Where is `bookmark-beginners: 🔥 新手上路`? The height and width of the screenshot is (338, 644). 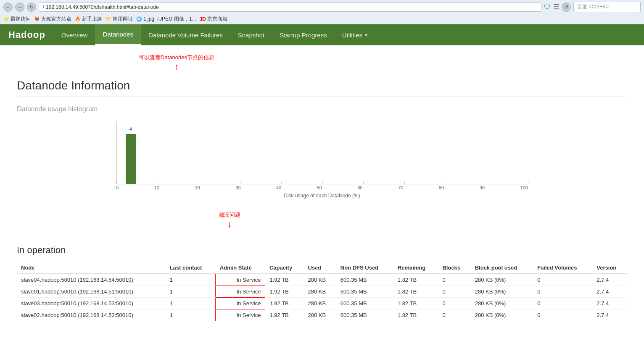
bookmark-beginners: 🔥 新手上路 is located at coordinates (88, 19).